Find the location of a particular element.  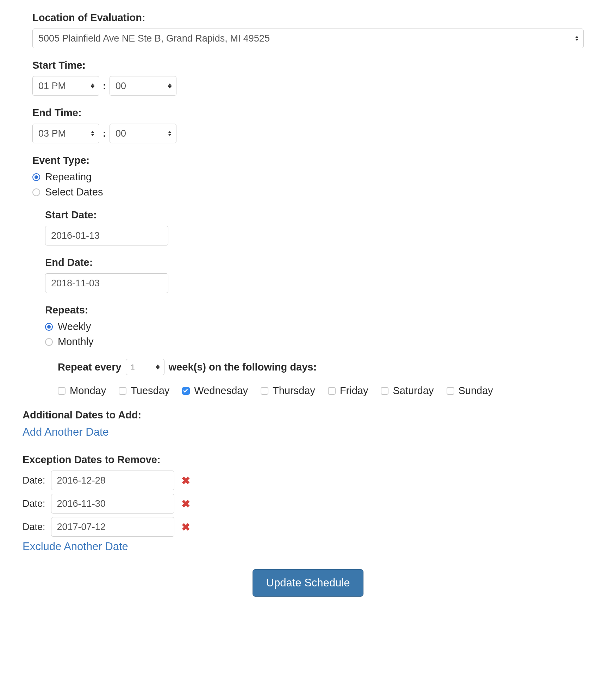

repeats-monthly-text: Monthly is located at coordinates (76, 342).